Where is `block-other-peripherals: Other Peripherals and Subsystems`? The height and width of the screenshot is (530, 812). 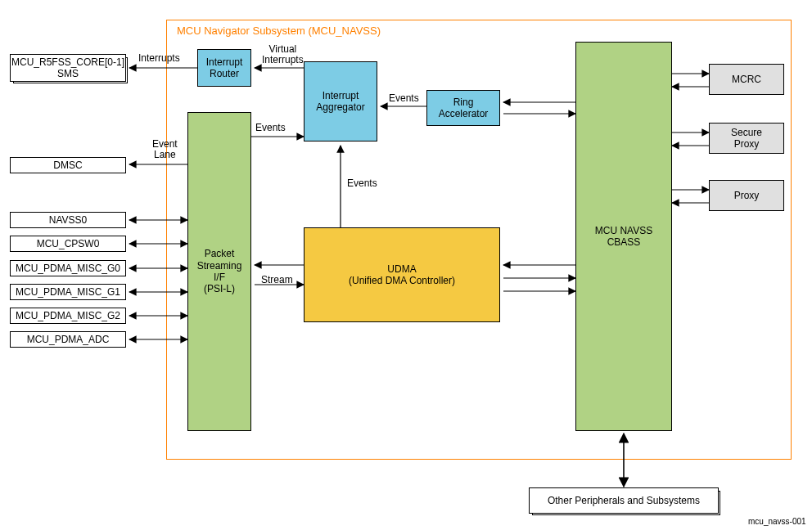 block-other-peripherals: Other Peripherals and Subsystems is located at coordinates (624, 501).